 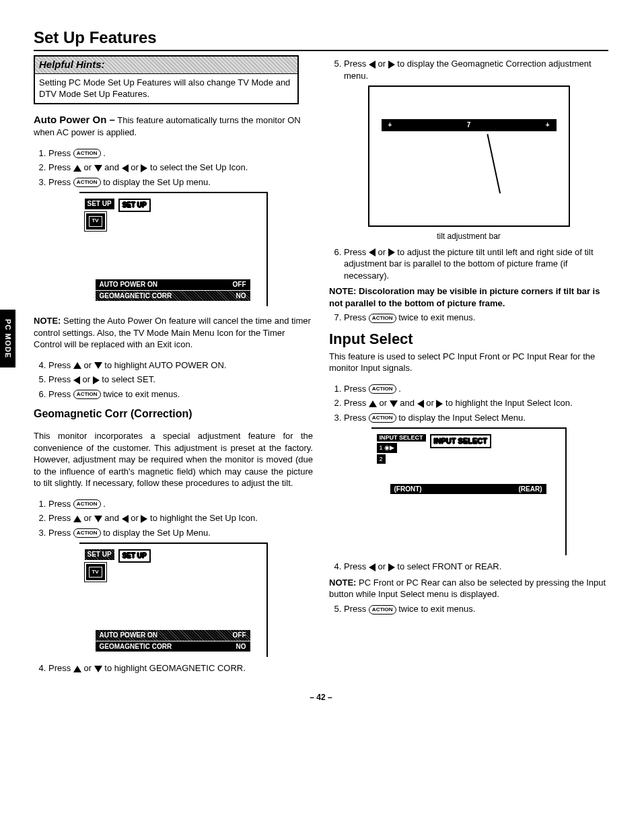 What do you see at coordinates (129, 285) in the screenshot?
I see `osd-line-left: AUTO POWER ON` at bounding box center [129, 285].